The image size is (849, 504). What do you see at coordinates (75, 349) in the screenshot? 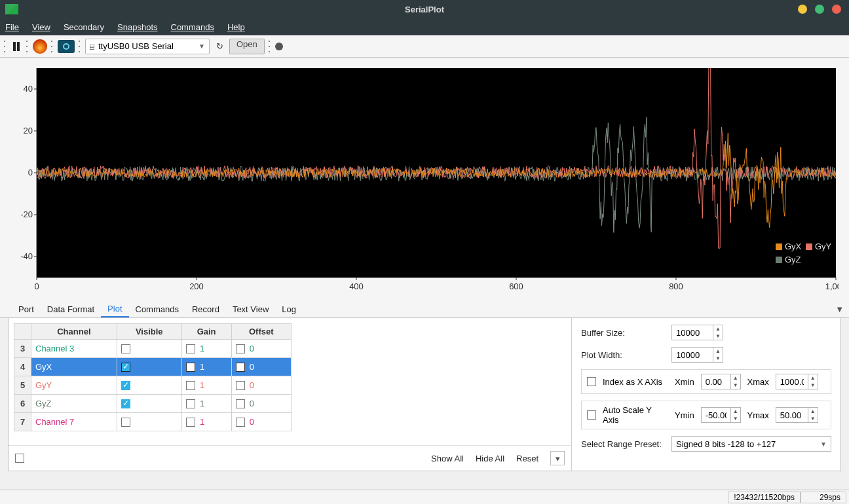
I see `channel-name: Channel 3` at bounding box center [75, 349].